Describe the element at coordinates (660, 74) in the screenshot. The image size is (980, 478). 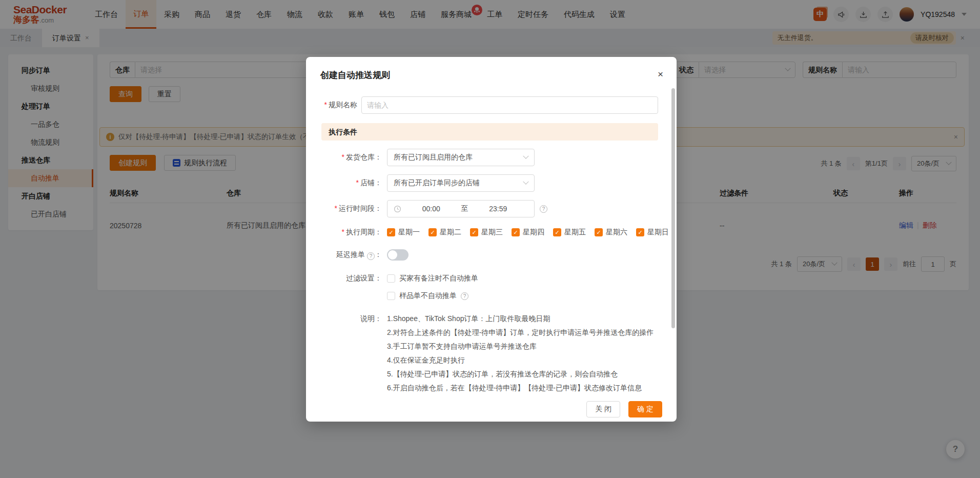
I see `modal-close-icon: ×` at that location.